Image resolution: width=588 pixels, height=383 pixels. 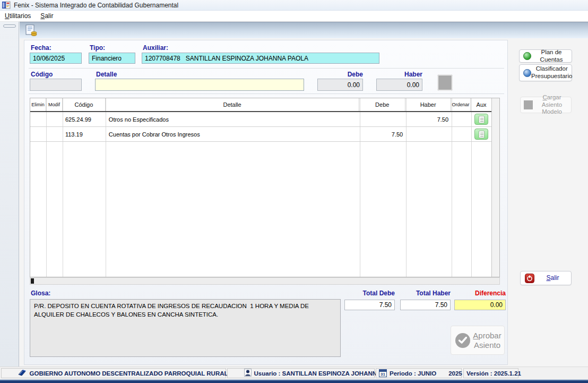 What do you see at coordinates (419, 373) in the screenshot?
I see `period-pane: 31 Periodo : JUNIO 2025` at bounding box center [419, 373].